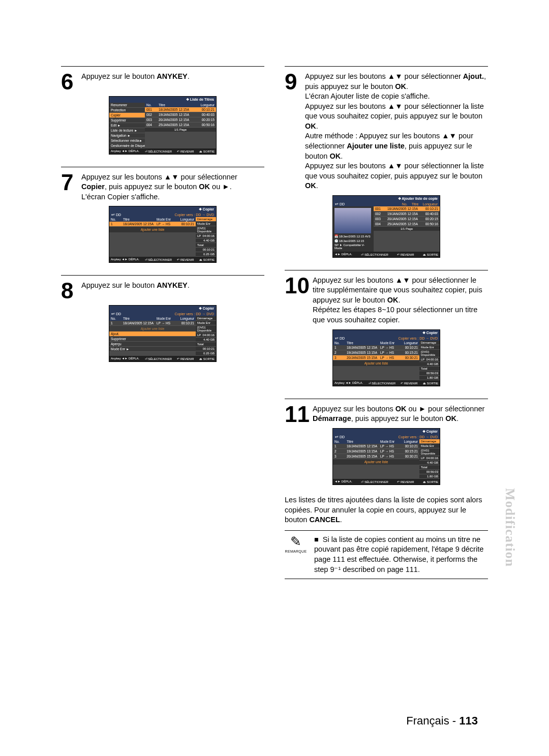 This screenshot has width=549, height=756. I want to click on table-row: 00118/JAN/2005 12:15A00:10:21, so click(180, 110).